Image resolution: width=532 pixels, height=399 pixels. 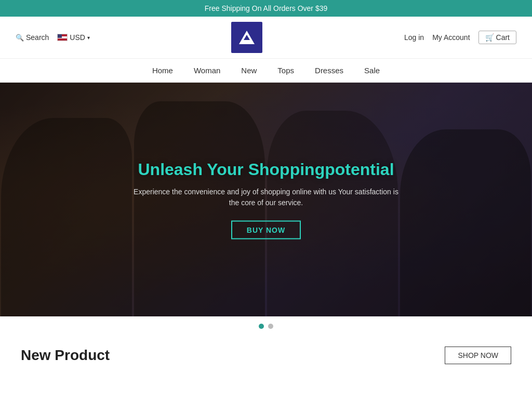 What do you see at coordinates (266, 197) in the screenshot?
I see `hero-subtitle: Experience the convenience and joy of sh…` at bounding box center [266, 197].